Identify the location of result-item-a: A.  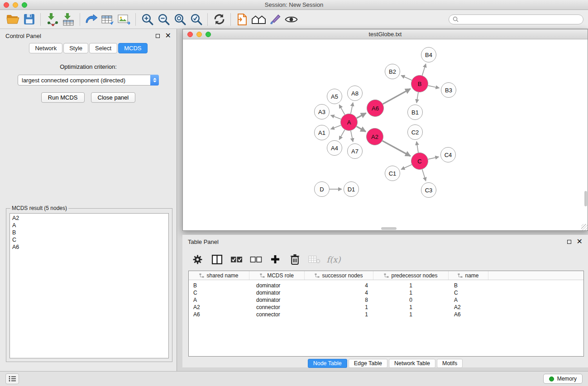
(89, 225).